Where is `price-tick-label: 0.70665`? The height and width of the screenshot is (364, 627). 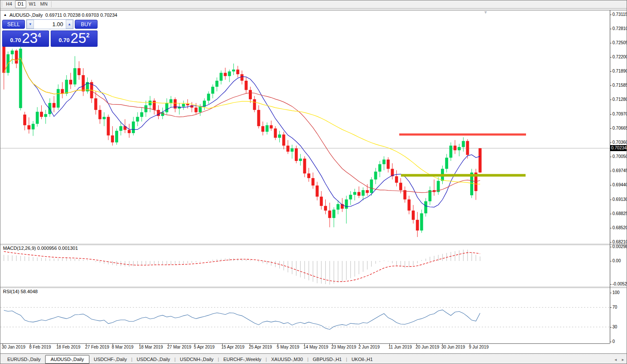 price-tick-label: 0.70665 is located at coordinates (620, 128).